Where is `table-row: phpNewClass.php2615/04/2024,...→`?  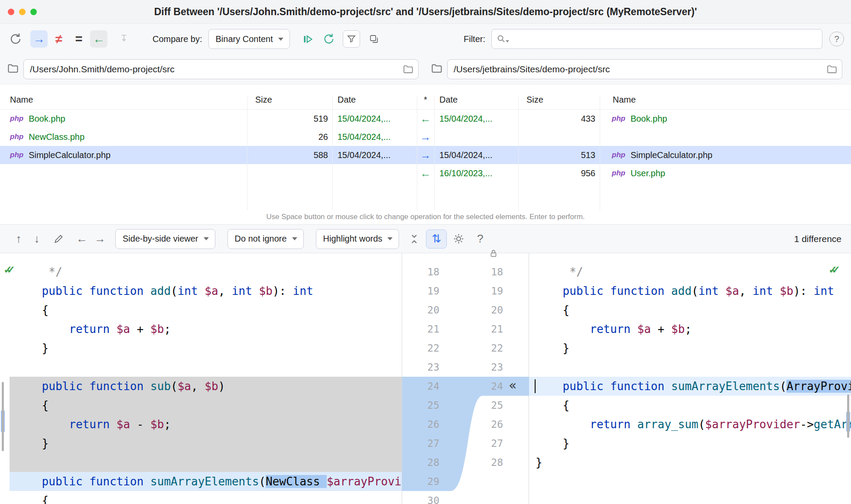
table-row: phpNewClass.php2615/04/2024,...→ is located at coordinates (426, 137).